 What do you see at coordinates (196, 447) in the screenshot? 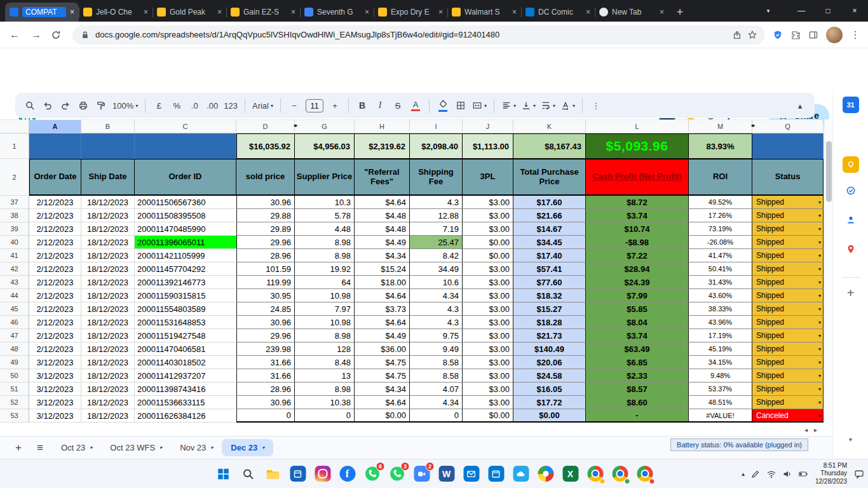
I see `sheet-tab-nov-23: Nov 23▾` at bounding box center [196, 447].